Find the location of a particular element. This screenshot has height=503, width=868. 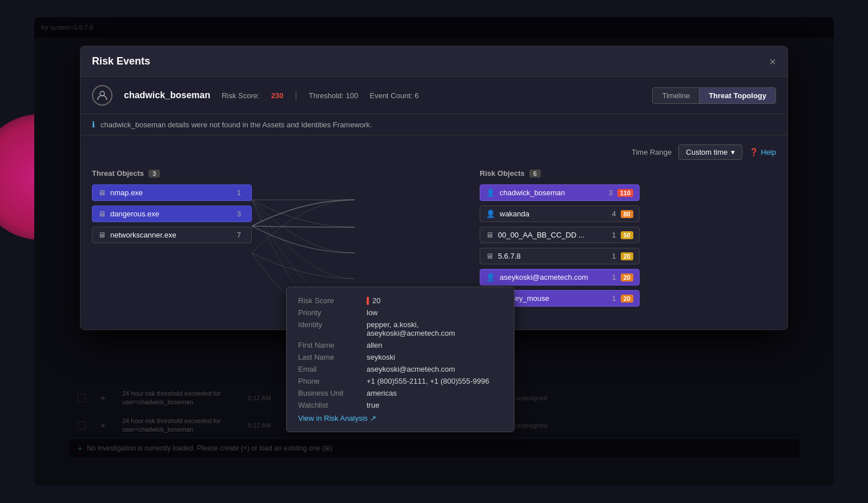

tooltip-phone-label: Phone is located at coordinates (332, 381).